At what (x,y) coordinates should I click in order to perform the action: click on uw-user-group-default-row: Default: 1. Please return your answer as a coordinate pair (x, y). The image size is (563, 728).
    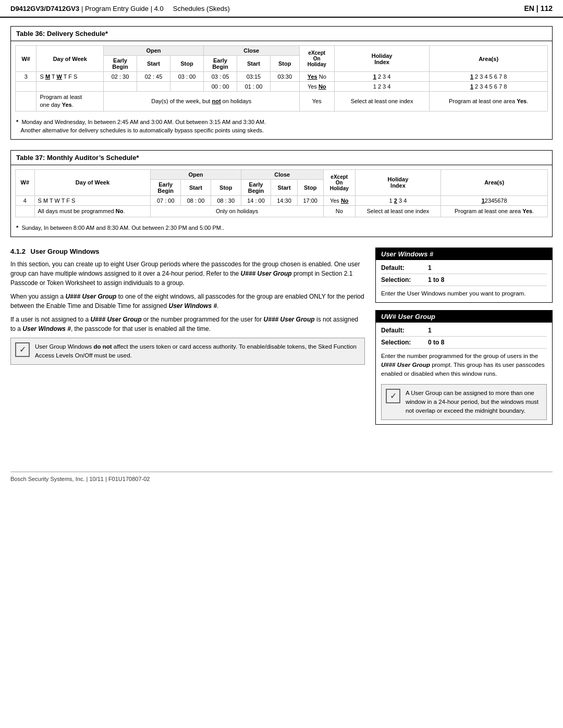
    Looking at the image, I should click on (464, 331).